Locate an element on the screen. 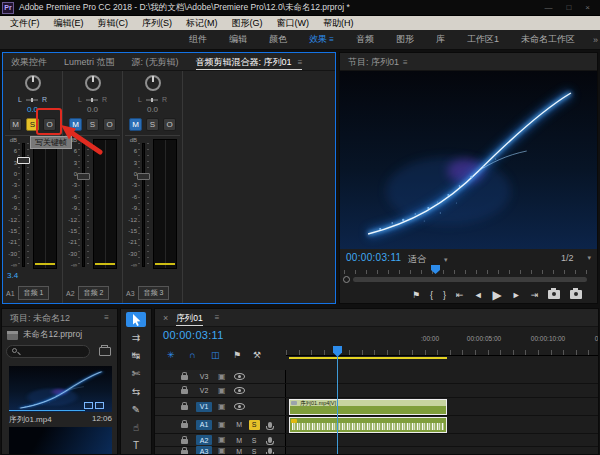 The image size is (600, 455). snap-toggle: ∩ is located at coordinates (192, 355).